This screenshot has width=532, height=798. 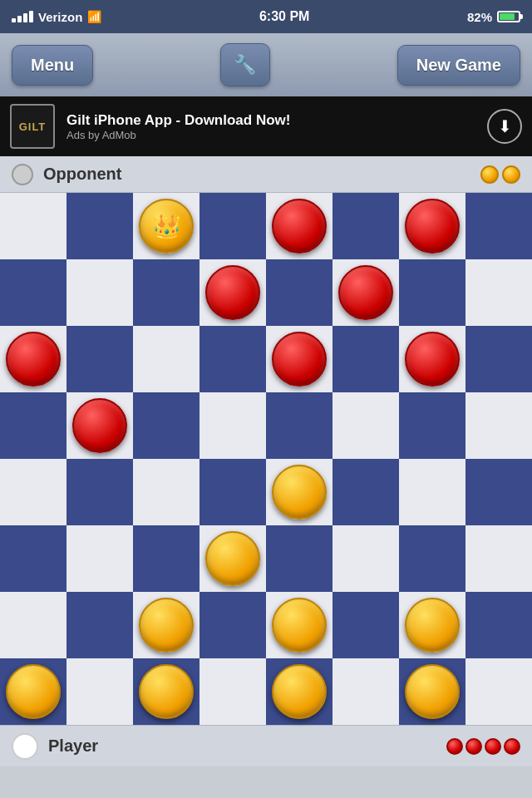 I want to click on carrier-label: Verizon, so click(x=60, y=17).